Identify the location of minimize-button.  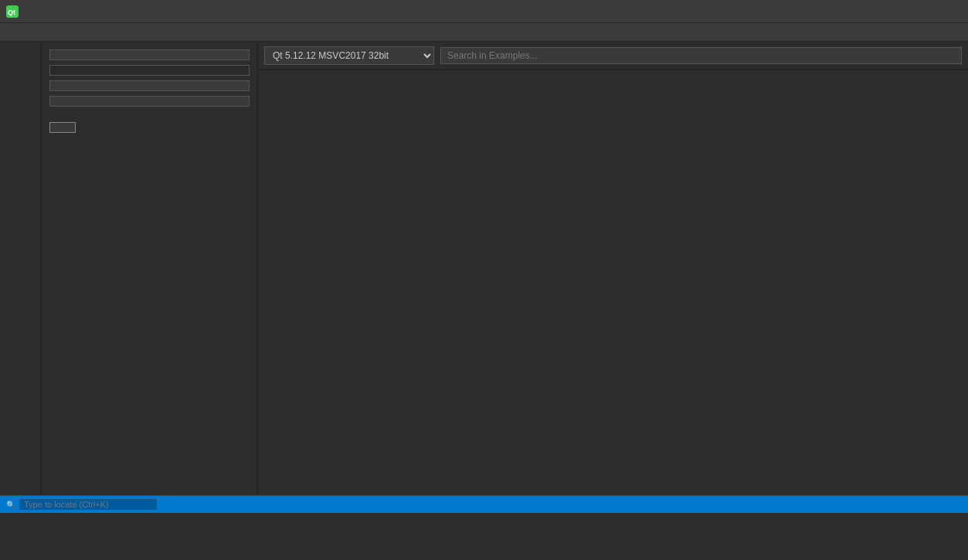
(873, 12).